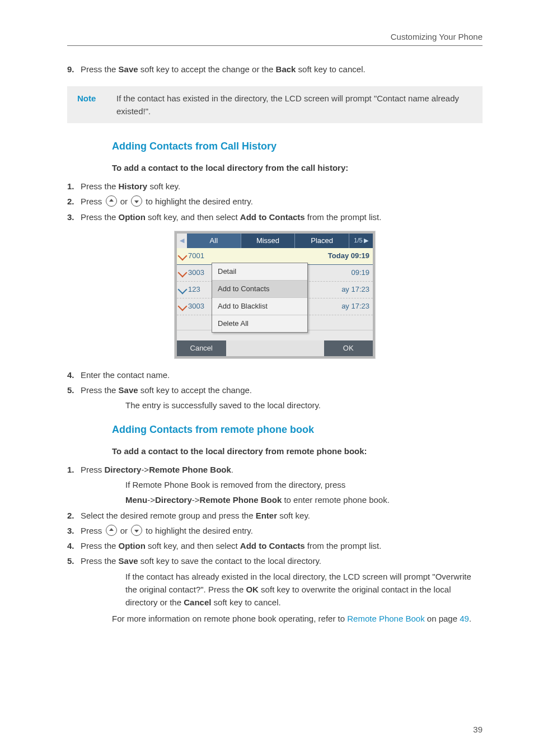 Image resolution: width=534 pixels, height=756 pixels. Describe the element at coordinates (275, 561) in the screenshot. I see `secB-step-5: 5. Press the Save soft key to save the c…` at that location.